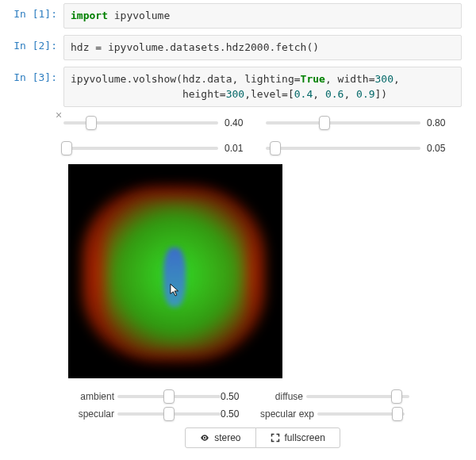  I want to click on input-prompt-1: In [1]:, so click(32, 11).